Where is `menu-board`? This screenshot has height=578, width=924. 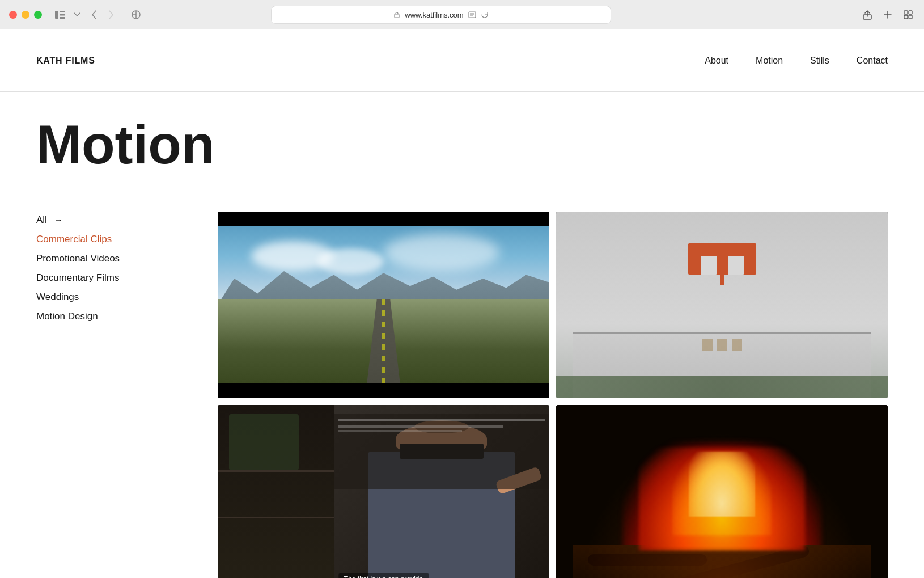
menu-board is located at coordinates (442, 452).